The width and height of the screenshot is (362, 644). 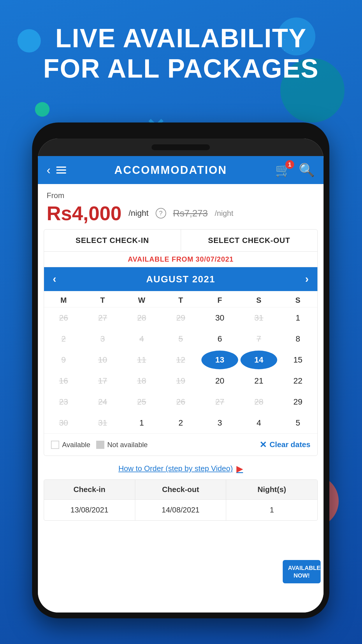 I want to click on calendar-day-cell: 16, so click(x=64, y=381).